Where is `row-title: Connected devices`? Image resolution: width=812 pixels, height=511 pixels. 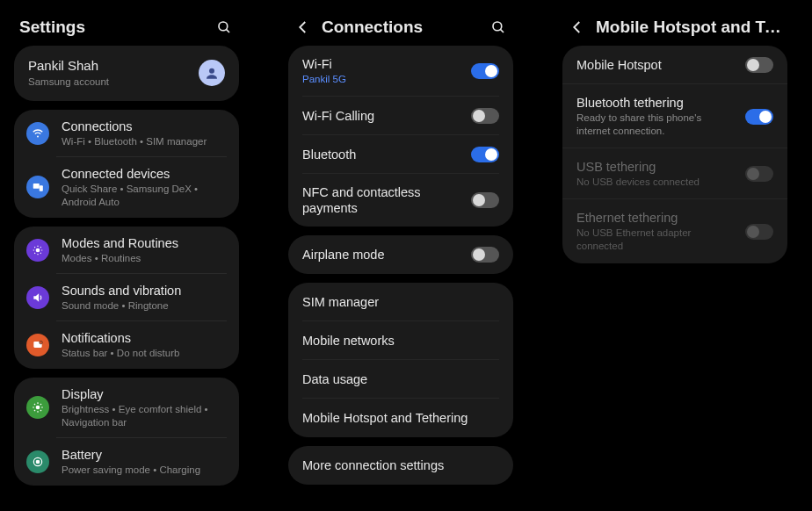 row-title: Connected devices is located at coordinates (144, 174).